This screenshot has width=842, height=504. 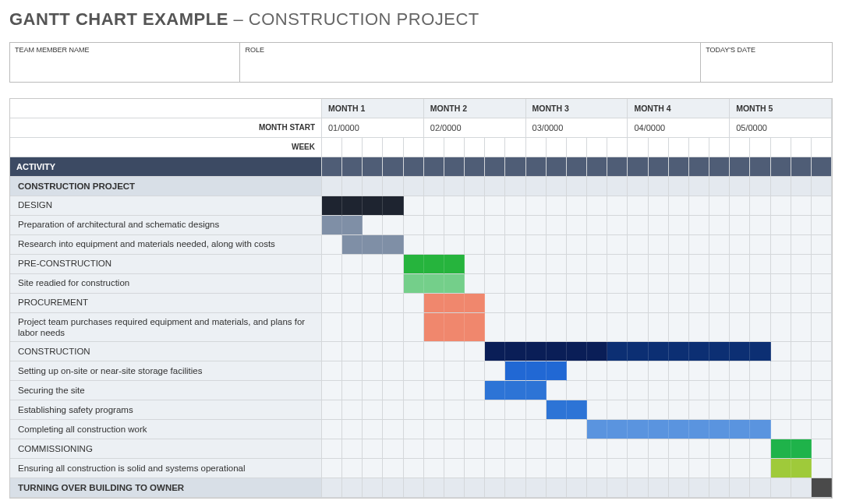 What do you see at coordinates (166, 488) in the screenshot?
I see `row-label-15: TURNING OVER BUILDING TO OWNER` at bounding box center [166, 488].